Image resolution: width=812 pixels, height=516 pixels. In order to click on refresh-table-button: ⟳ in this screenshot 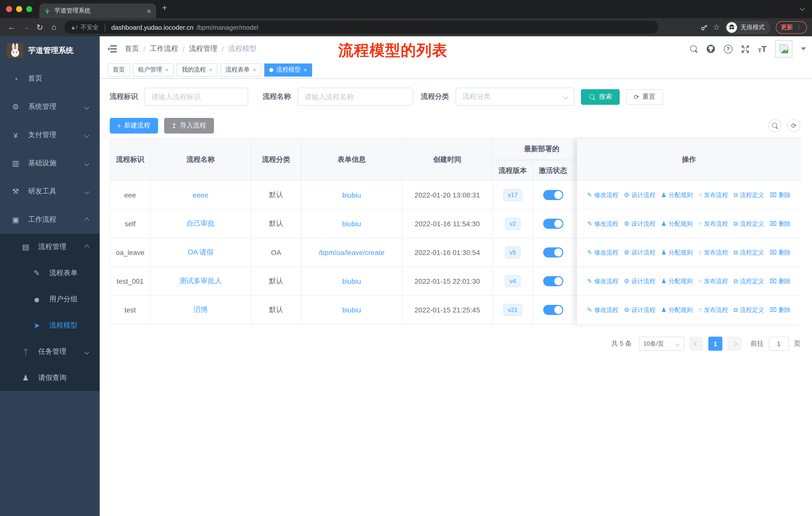, I will do `click(794, 126)`.